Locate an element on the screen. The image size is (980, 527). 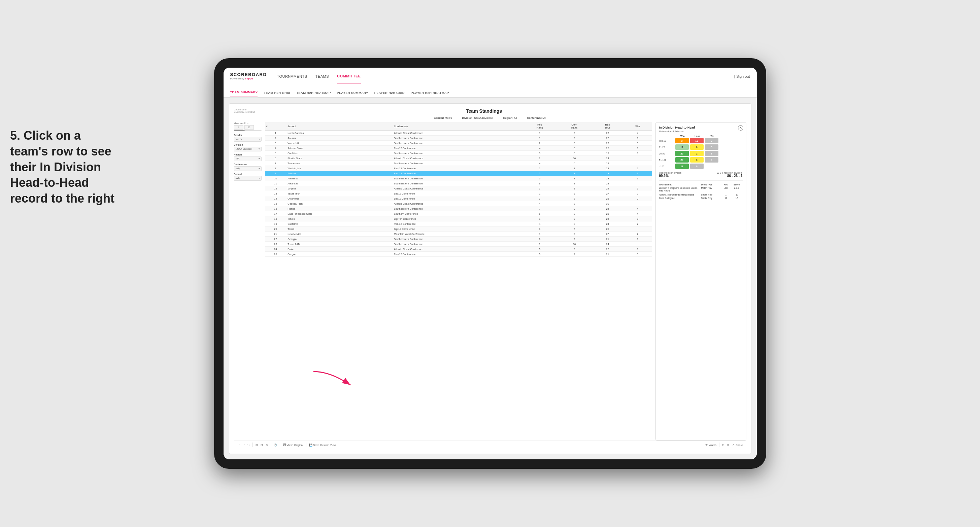
filter-min-rounds: Minimum Rou... 4 20 is located at coordinates (248, 127).